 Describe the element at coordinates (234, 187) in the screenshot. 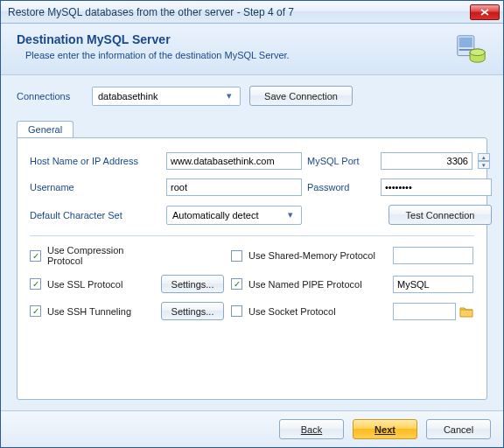

I see `username-input` at that location.